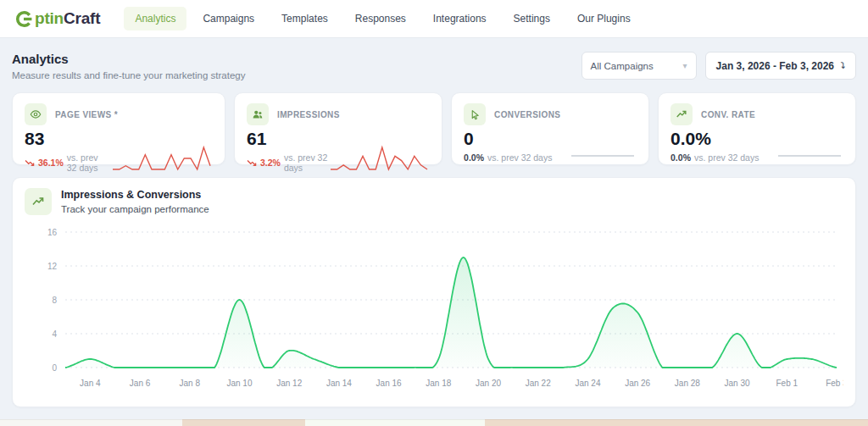  I want to click on date-range-picker: Jan 3, 2026 - Feb 3, 2026 ⤵︎, so click(781, 66).